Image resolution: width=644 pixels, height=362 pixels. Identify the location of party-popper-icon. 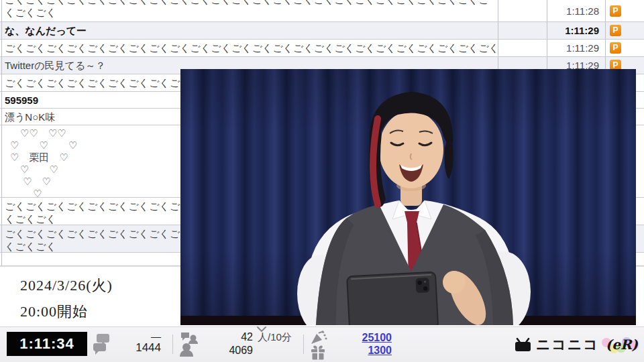
(319, 337).